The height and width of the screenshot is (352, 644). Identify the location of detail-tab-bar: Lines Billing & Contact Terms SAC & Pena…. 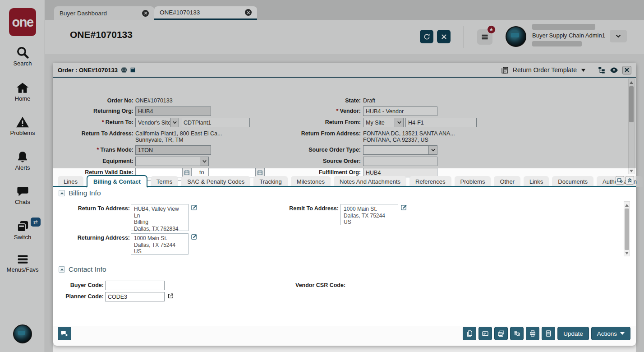
(345, 181).